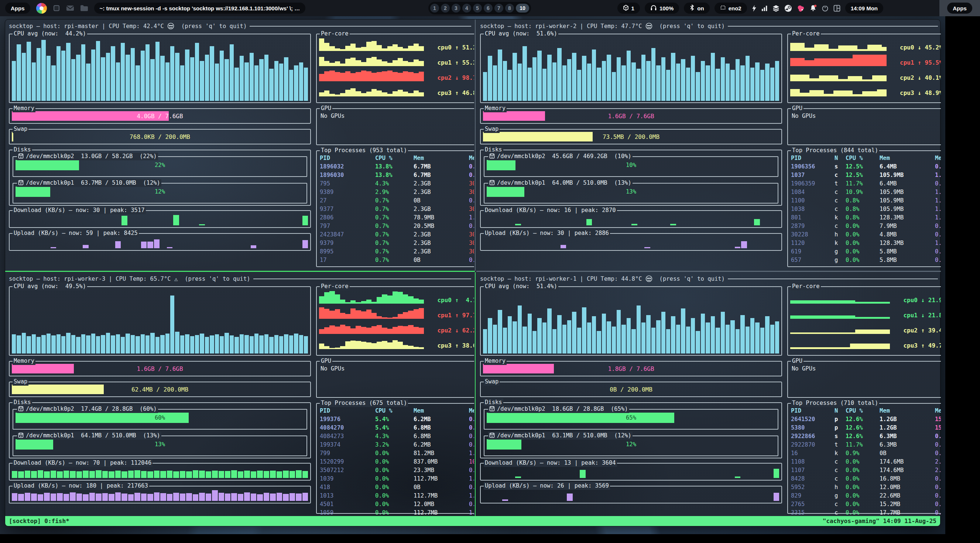  Describe the element at coordinates (160, 495) in the screenshot. I see `upload-box: Upload (KB/s) — now: 180 | peak: 217663` at that location.